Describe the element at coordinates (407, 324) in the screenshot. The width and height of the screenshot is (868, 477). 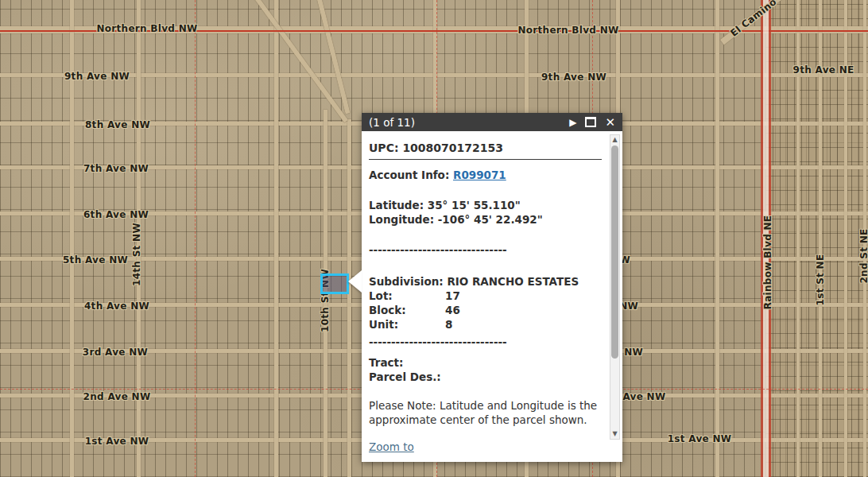
I see `field-label: Unit:` at that location.